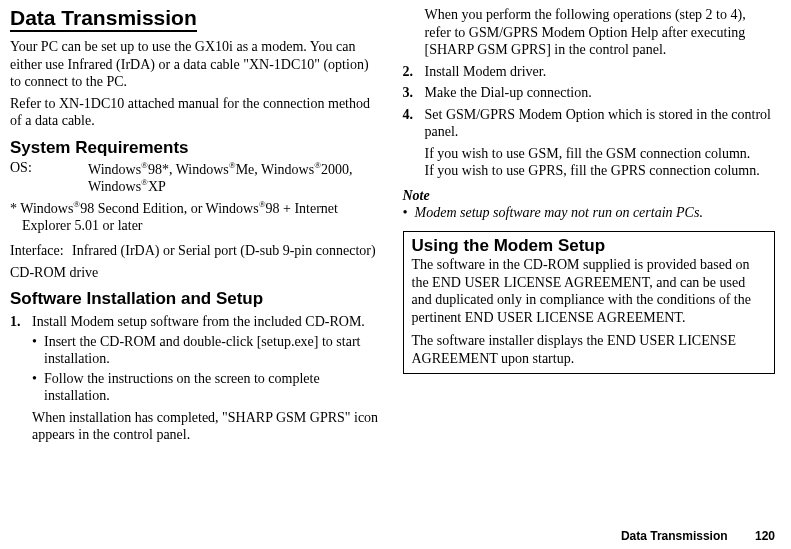 This screenshot has height=549, width=791. Describe the element at coordinates (208, 369) in the screenshot. I see `step-1-bullets: •Insert the CD-ROM and double-click [set…` at that location.